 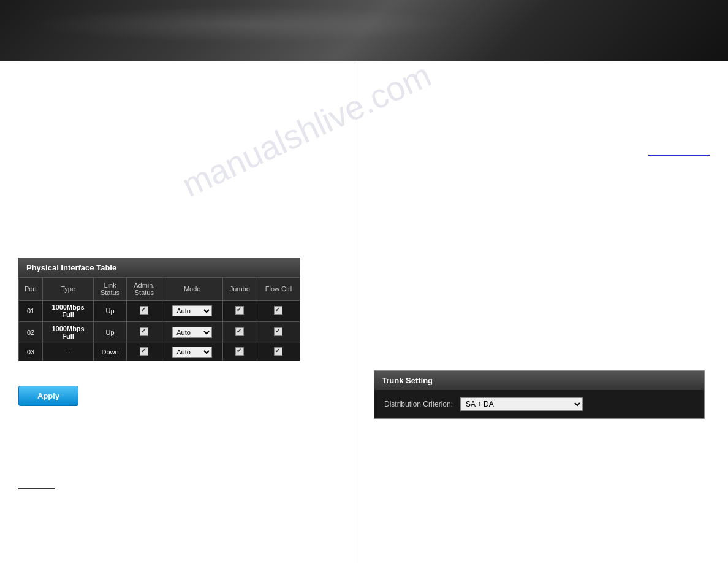 What do you see at coordinates (159, 352) in the screenshot?
I see `table-row: 03 -- Down Auto` at bounding box center [159, 352].